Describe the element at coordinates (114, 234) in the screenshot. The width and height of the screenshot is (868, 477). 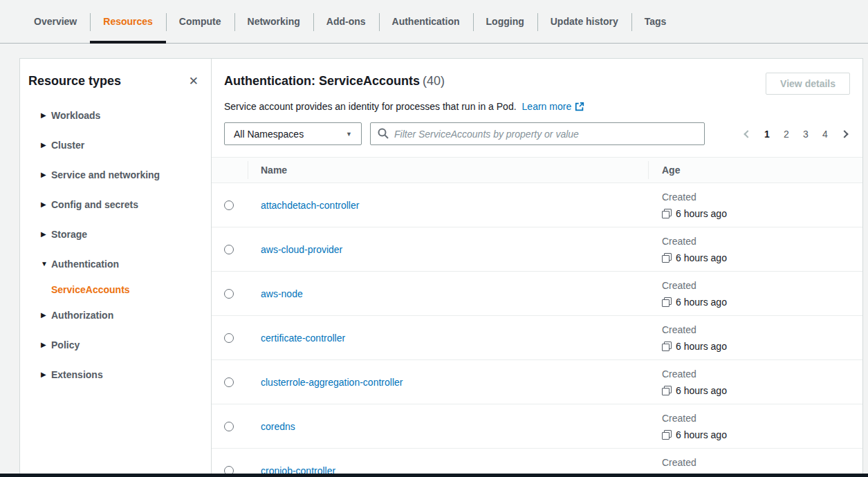
I see `sidebar-item-storage: ▶ Storage` at that location.